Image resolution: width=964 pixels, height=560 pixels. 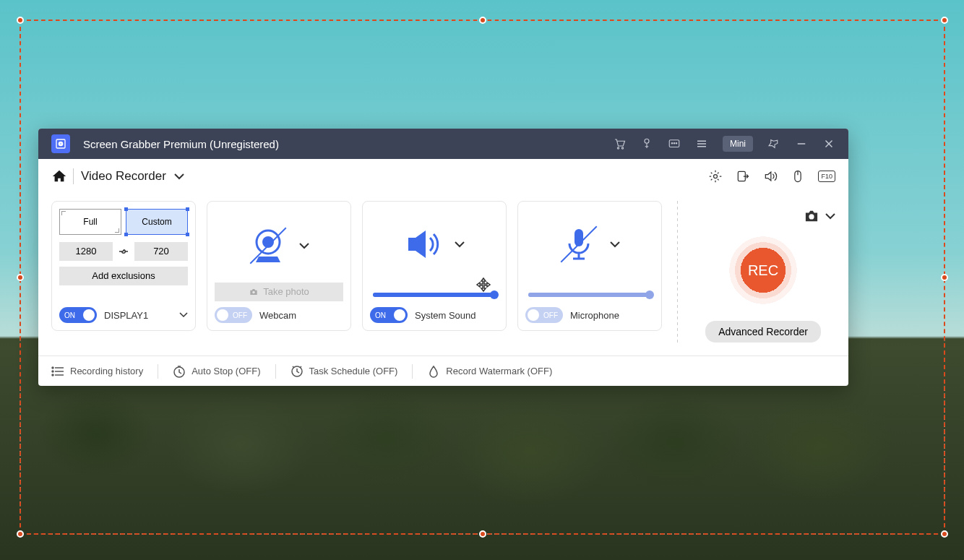 I want to click on webcam-label: Webcam, so click(x=301, y=315).